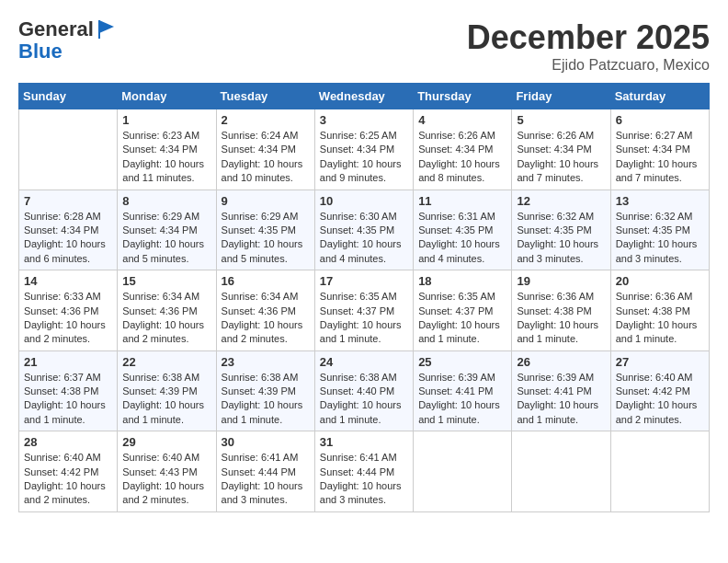 The height and width of the screenshot is (563, 728). Describe the element at coordinates (660, 150) in the screenshot. I see `calendar-cell: 6Sunrise: 6:27 AMSunset: 4:34 PMDaylight…` at that location.